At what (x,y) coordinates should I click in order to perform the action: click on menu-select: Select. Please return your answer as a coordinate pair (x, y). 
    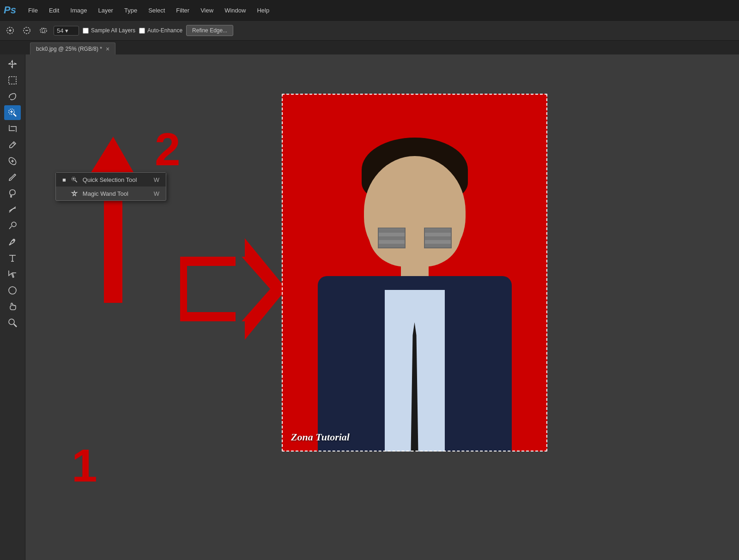
    Looking at the image, I should click on (157, 10).